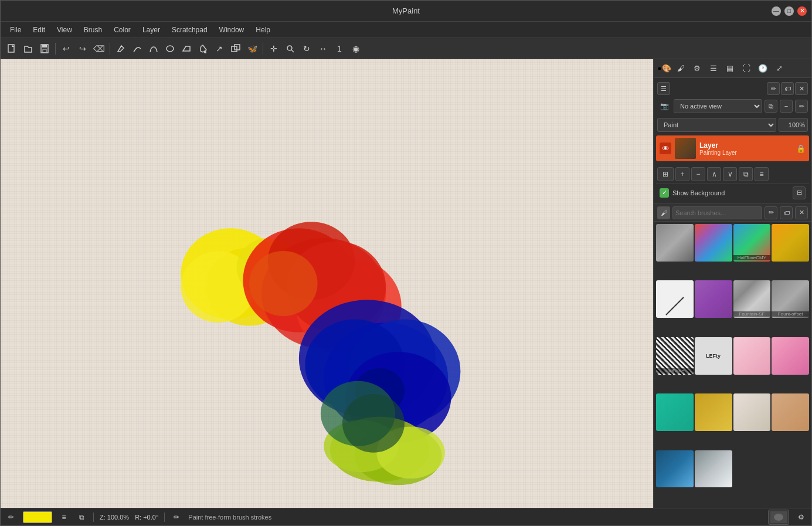 The width and height of the screenshot is (812, 526). I want to click on layer-lock-btn: 🔒, so click(801, 149).